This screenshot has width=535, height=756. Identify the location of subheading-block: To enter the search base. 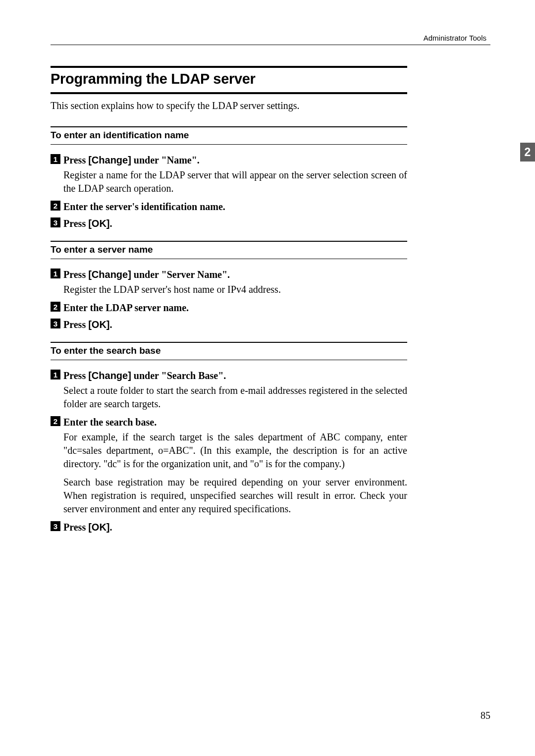
(229, 351).